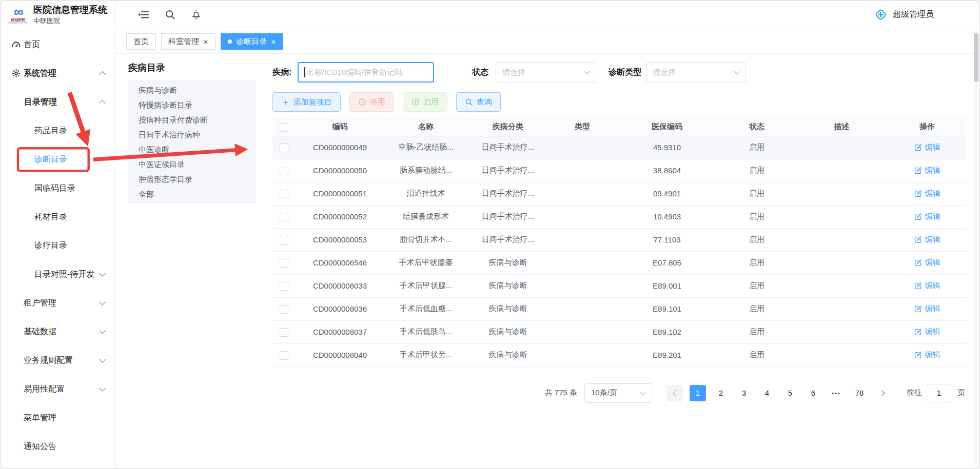 This screenshot has width=980, height=469. I want to click on notification-bell-icon, so click(196, 14).